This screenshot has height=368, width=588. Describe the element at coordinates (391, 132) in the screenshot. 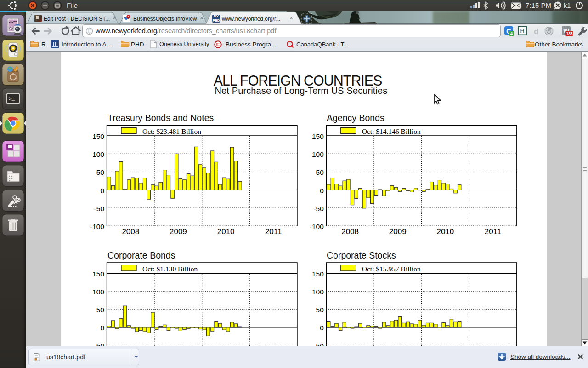

I see `svg-text: Oct: $14.146 Billion` at that location.